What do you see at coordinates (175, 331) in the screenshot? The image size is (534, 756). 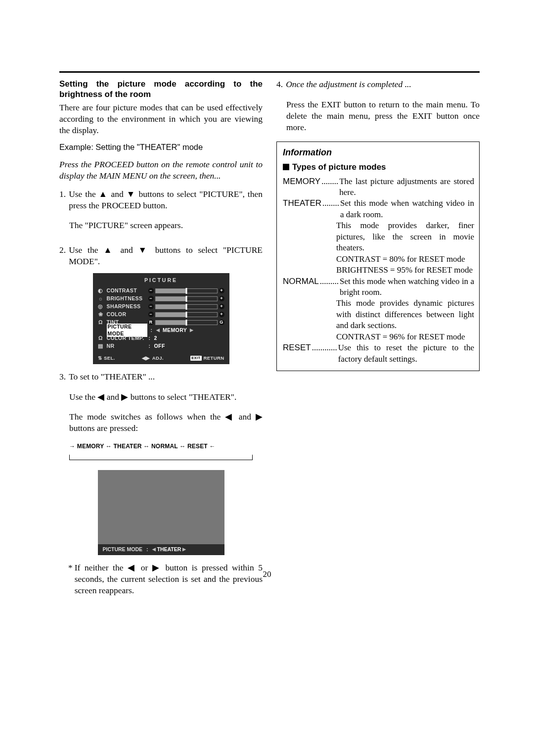 I see `osd-picmode-value: MEMORY` at bounding box center [175, 331].